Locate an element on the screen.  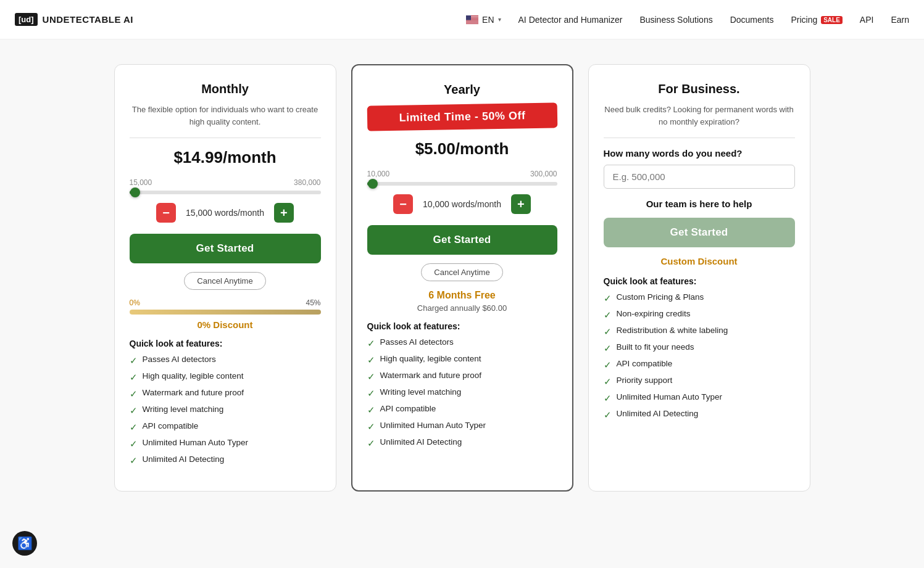
yearly-range-min: 10,000 is located at coordinates (379, 174).